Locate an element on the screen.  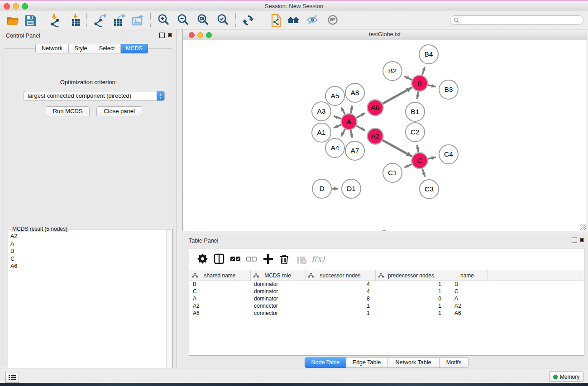
zoom-selected-button is located at coordinates (223, 20).